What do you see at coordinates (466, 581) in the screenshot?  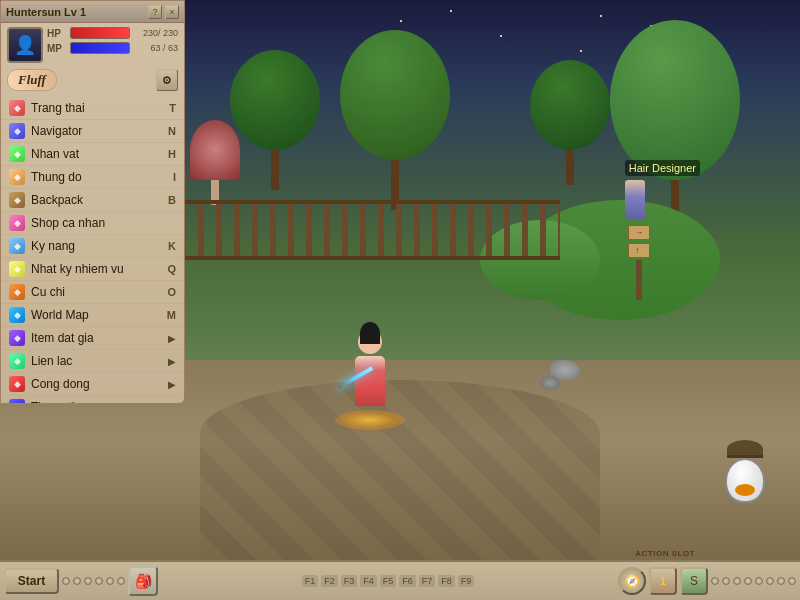 I see `function-key-f9: F9` at bounding box center [466, 581].